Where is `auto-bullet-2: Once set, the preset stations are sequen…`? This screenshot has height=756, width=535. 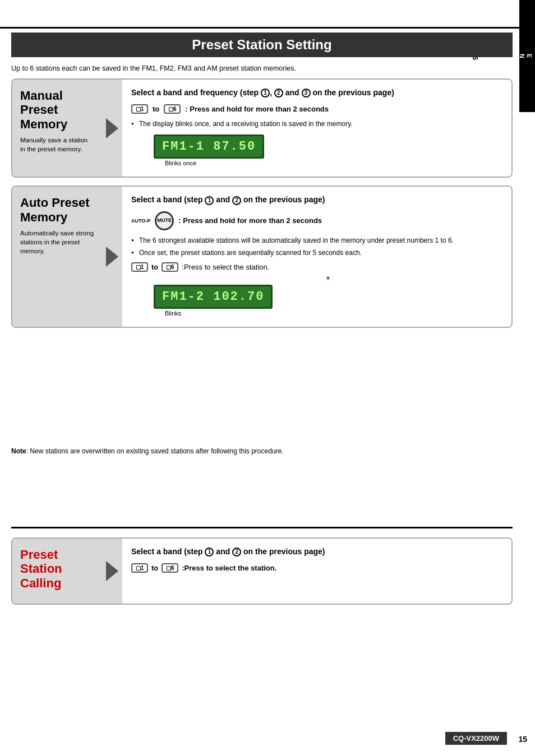 auto-bullet-2: Once set, the preset stations are sequen… is located at coordinates (317, 253).